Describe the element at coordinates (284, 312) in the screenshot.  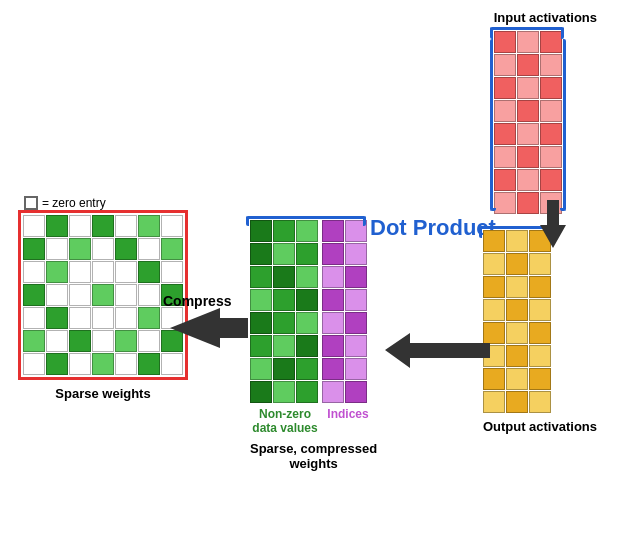
I see `nonzero-data-grid` at that location.